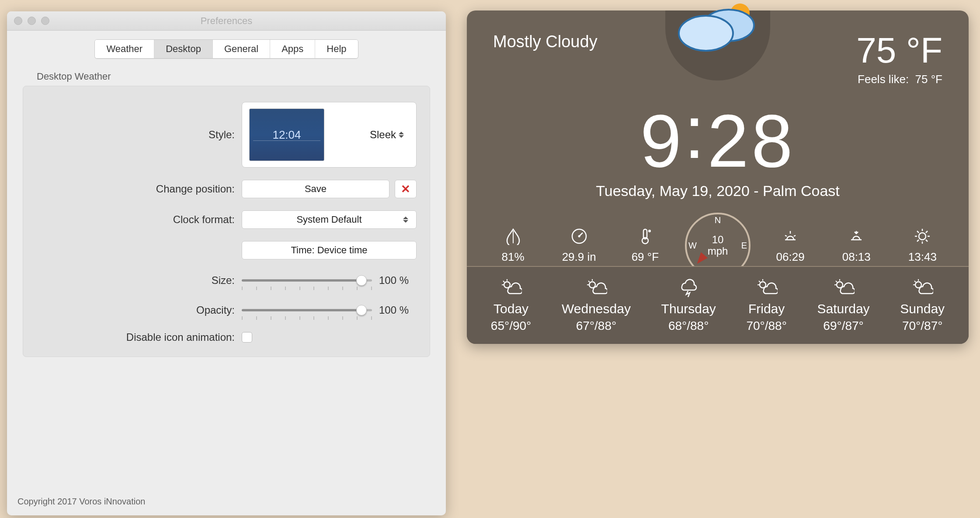 The width and height of the screenshot is (980, 518). I want to click on current-temp: 75 °F, so click(900, 50).